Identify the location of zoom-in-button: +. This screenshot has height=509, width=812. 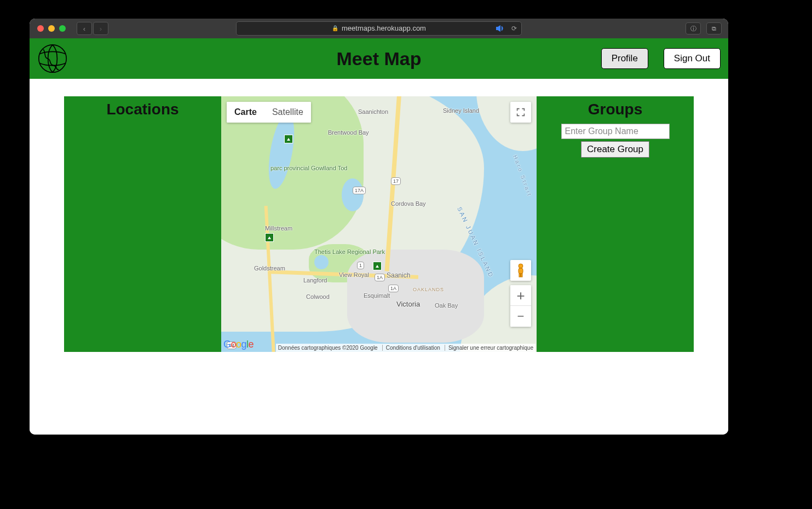
(521, 296).